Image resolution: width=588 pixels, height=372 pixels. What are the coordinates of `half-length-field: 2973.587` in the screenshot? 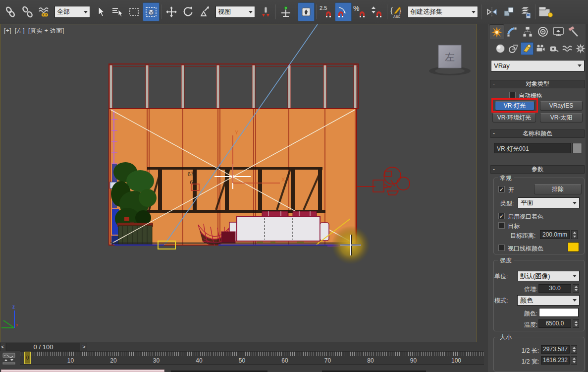 It's located at (555, 349).